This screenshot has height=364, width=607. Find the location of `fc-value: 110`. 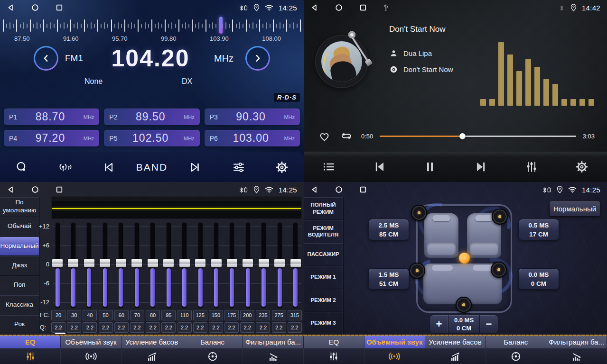

fc-value: 110 is located at coordinates (185, 315).